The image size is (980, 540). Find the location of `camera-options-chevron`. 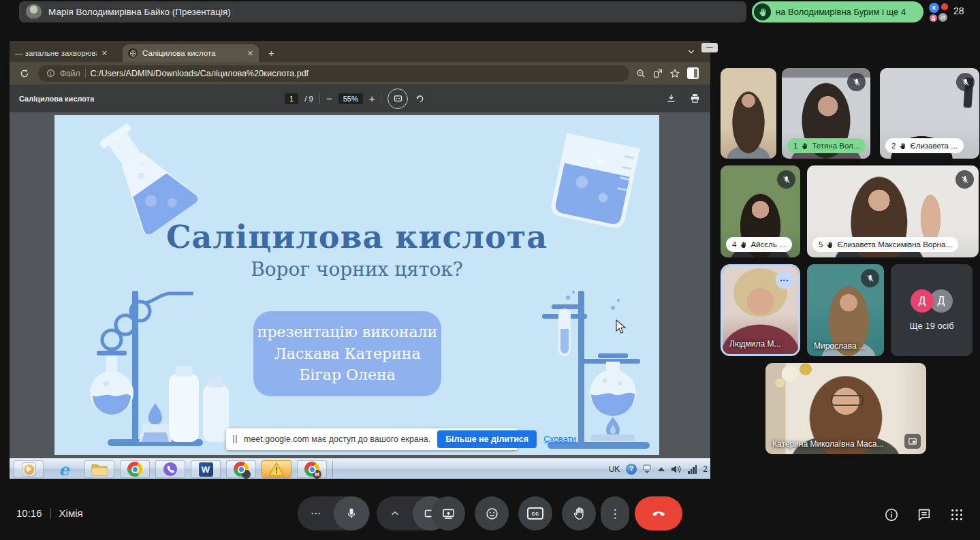

camera-options-chevron is located at coordinates (395, 513).